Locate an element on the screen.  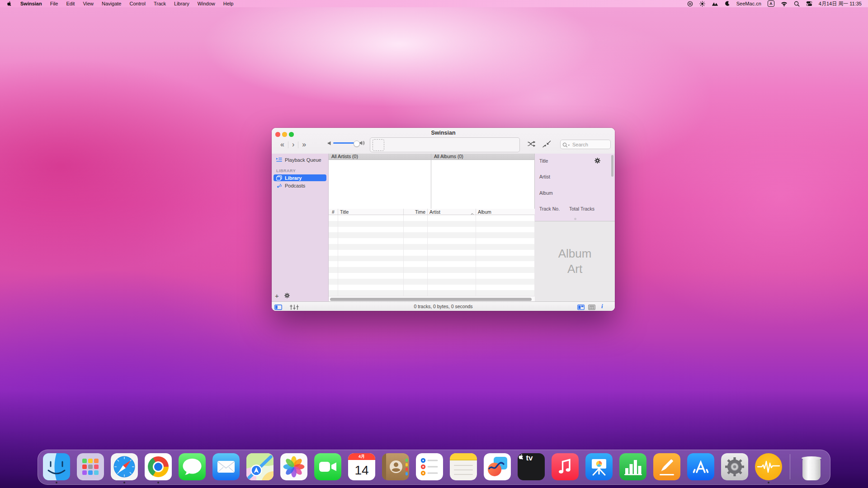
menu-app-name: Swinsian is located at coordinates (31, 4).